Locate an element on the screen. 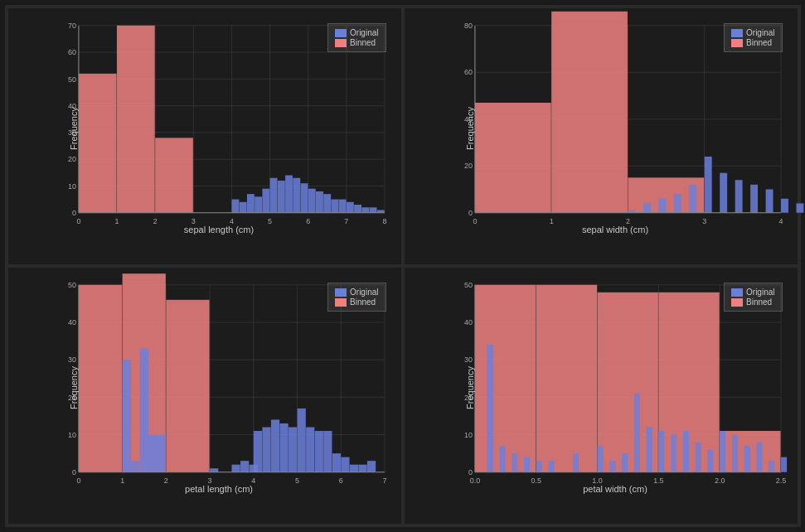 The width and height of the screenshot is (805, 532). svg-text: 4 is located at coordinates (781, 220).